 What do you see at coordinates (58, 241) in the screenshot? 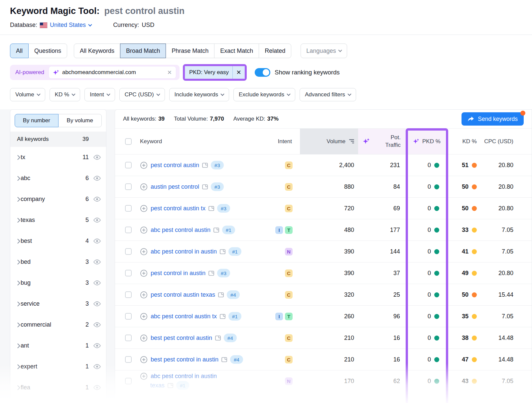
I see `sidebar-group-best: best4` at bounding box center [58, 241].